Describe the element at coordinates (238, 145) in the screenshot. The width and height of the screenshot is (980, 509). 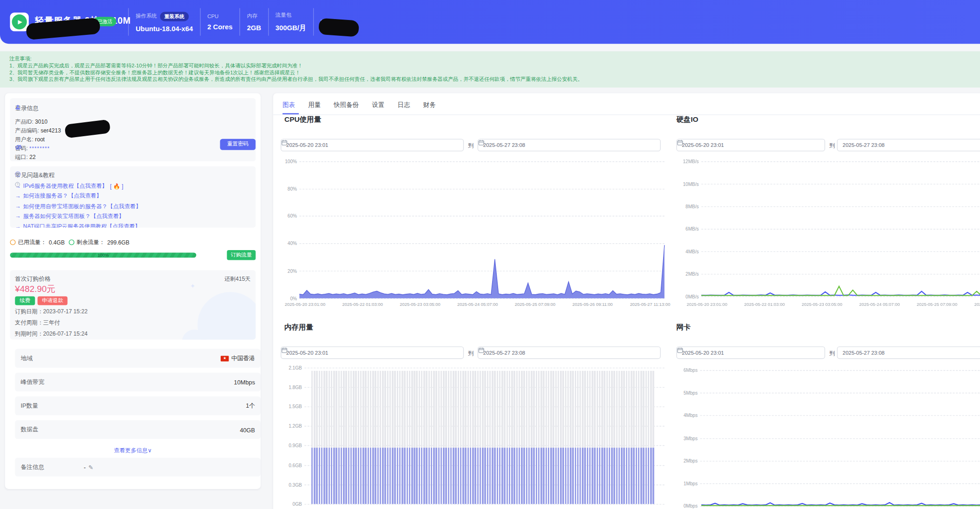
I see `reset-password-button: 重置密码` at that location.